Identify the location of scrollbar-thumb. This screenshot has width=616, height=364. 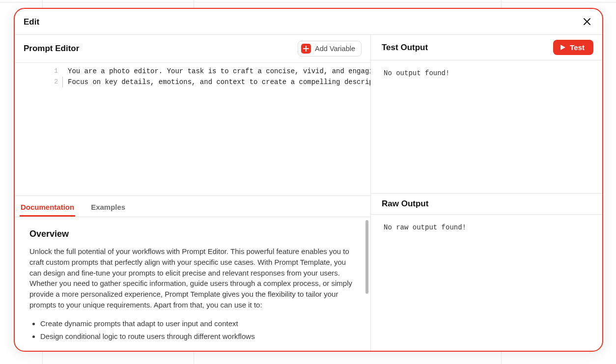
(367, 257).